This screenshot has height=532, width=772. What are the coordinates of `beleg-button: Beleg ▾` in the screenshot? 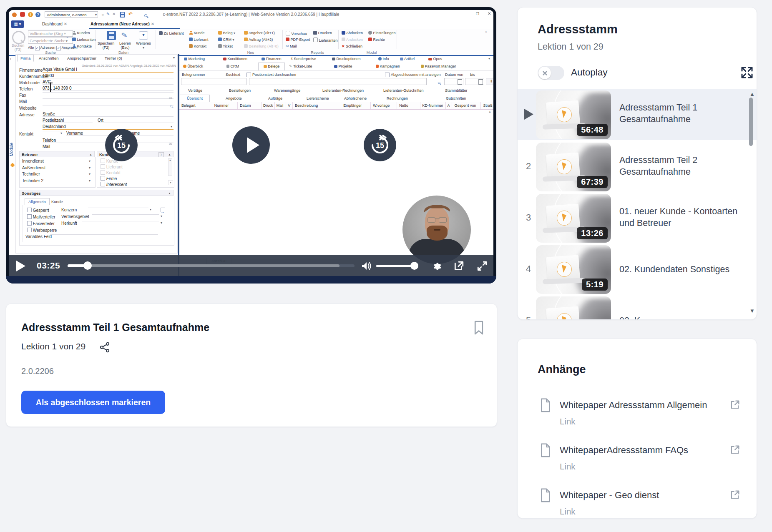 It's located at (227, 33).